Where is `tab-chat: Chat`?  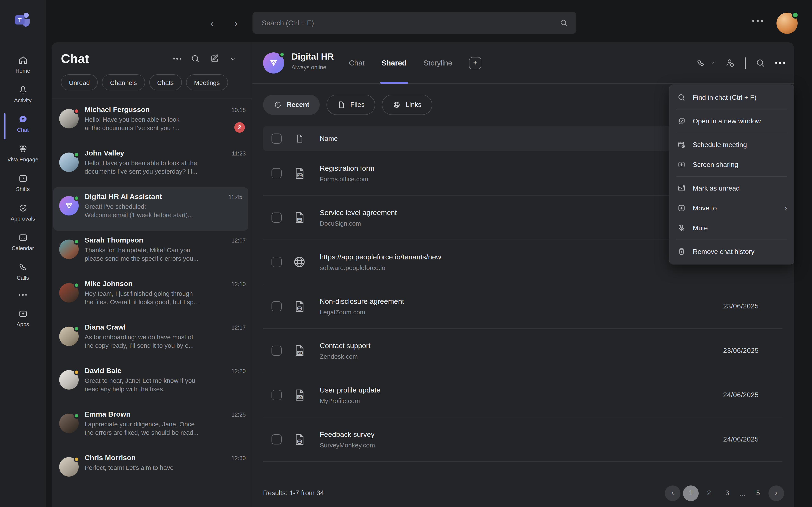
tab-chat: Chat is located at coordinates (357, 63).